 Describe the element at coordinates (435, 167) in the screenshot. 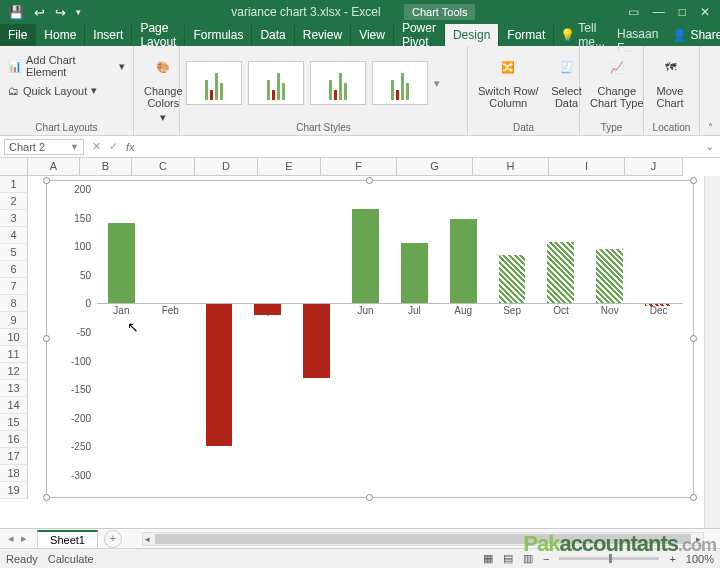

I see `column-header: G` at that location.